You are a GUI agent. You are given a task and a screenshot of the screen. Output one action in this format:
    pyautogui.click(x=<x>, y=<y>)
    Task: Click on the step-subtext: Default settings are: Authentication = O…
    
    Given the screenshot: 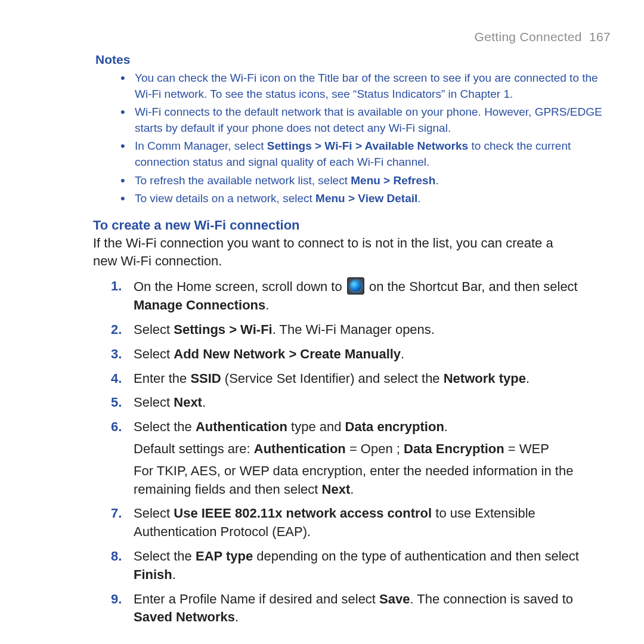 What is the action you would take?
    pyautogui.click(x=357, y=450)
    